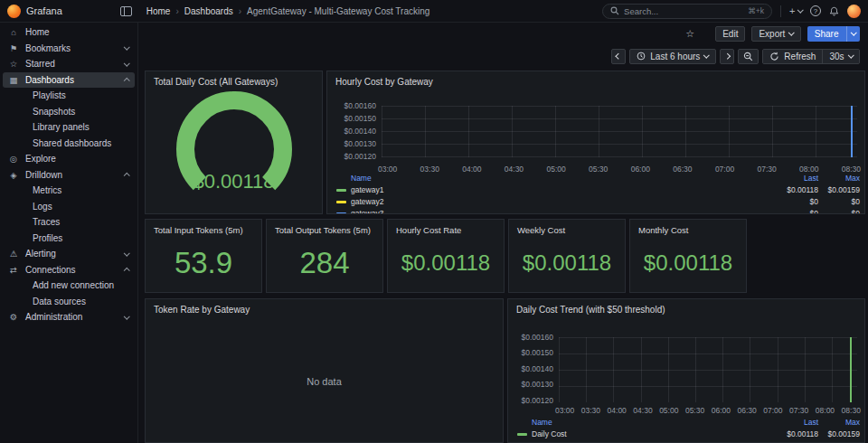 This screenshot has height=443, width=868. I want to click on brand-name: Grafana, so click(44, 11).